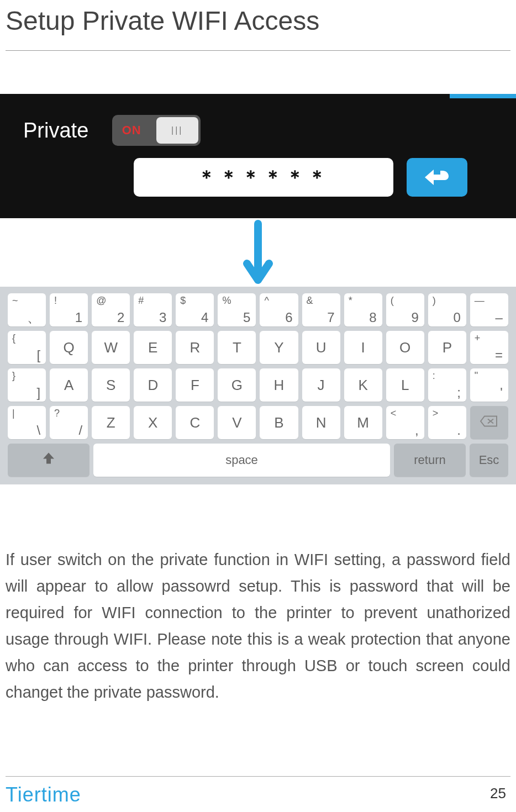 This screenshot has width=516, height=812. I want to click on key-sym: #3, so click(152, 310).